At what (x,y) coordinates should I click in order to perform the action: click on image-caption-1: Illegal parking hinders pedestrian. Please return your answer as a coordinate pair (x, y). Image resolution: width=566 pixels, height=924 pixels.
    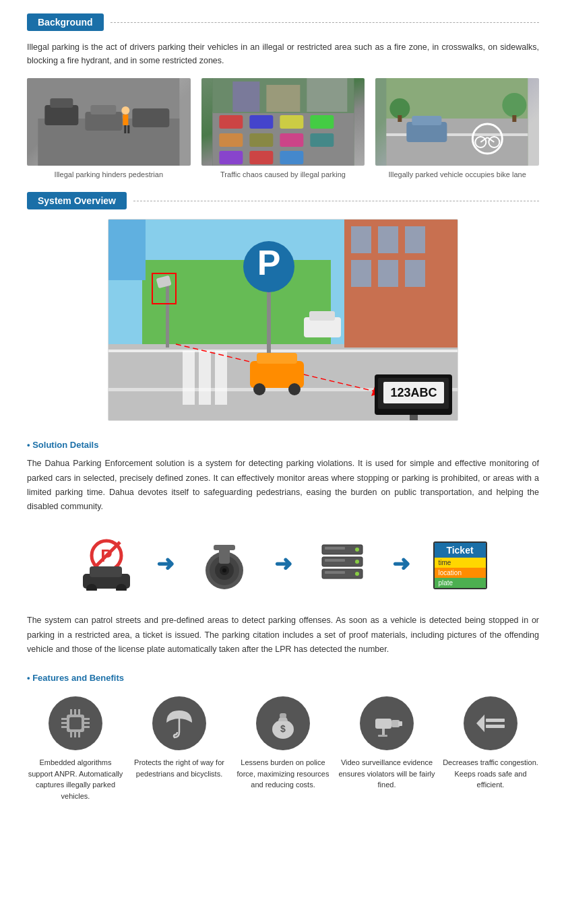
    Looking at the image, I should click on (109, 175).